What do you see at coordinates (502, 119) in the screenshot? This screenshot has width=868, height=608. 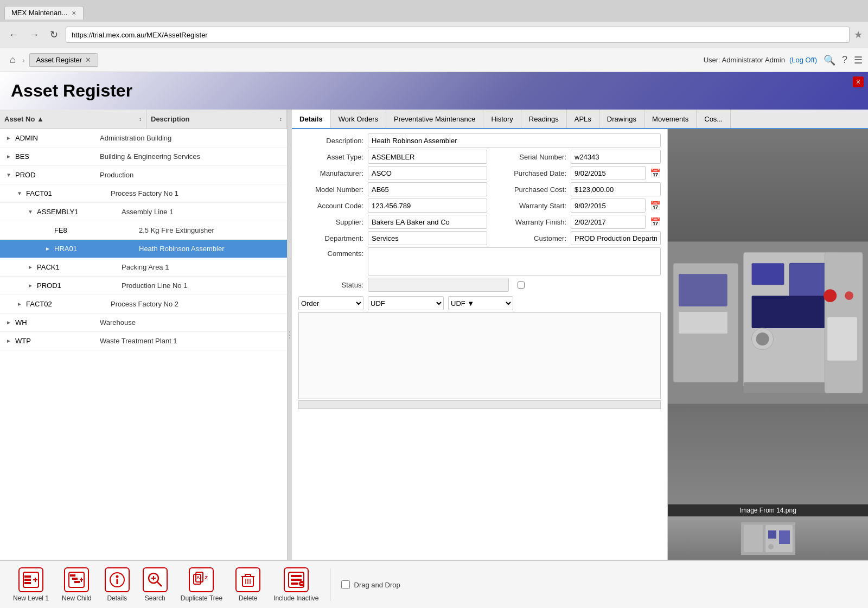 I see `tab-history: History` at bounding box center [502, 119].